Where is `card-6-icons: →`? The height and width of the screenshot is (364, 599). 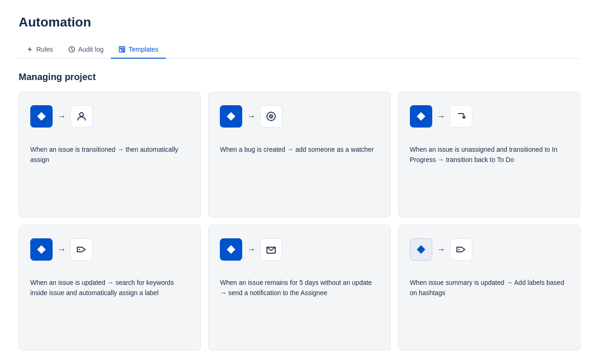
card-6-icons: → is located at coordinates (489, 249).